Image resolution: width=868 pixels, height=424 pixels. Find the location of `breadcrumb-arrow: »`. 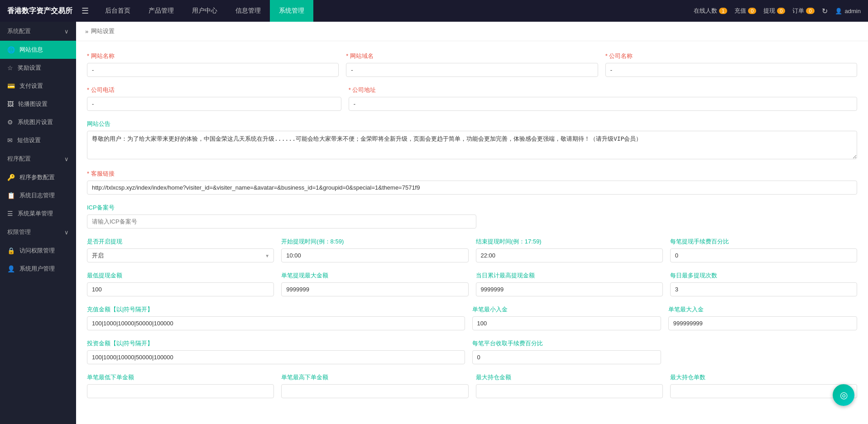

breadcrumb-arrow: » is located at coordinates (87, 32).